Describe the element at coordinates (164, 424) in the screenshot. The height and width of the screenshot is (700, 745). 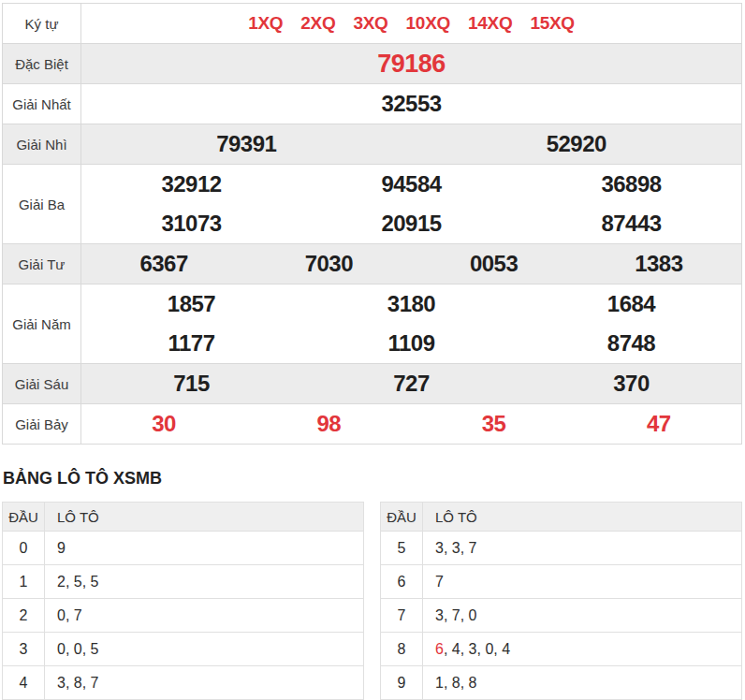
I see `prize-value: 30` at that location.